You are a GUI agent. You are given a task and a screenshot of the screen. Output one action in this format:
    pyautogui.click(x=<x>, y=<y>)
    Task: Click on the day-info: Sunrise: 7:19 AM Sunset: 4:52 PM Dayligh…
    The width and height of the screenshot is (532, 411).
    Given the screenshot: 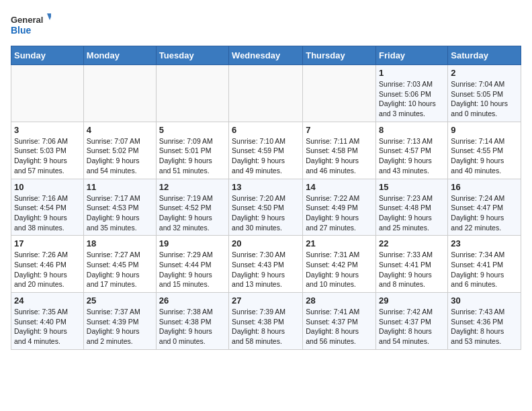 What is the action you would take?
    pyautogui.click(x=192, y=214)
    